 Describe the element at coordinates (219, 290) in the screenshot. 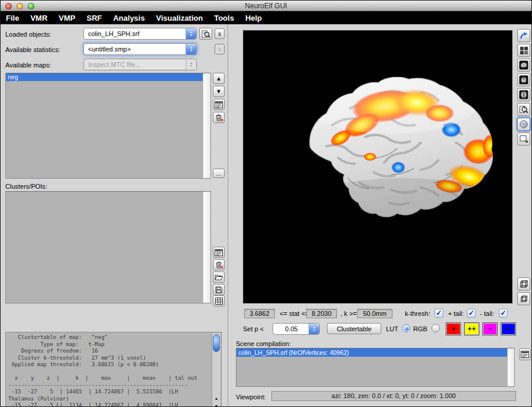

I see `save-floppy-icon` at that location.